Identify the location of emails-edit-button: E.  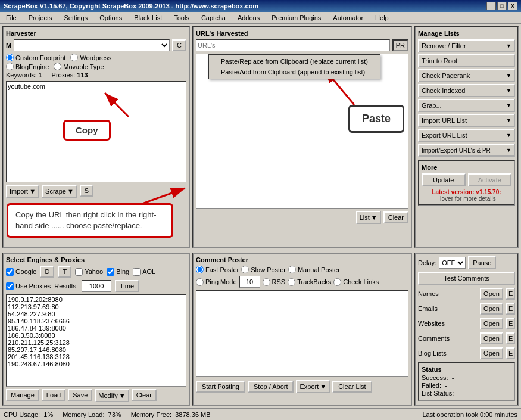
(510, 309).